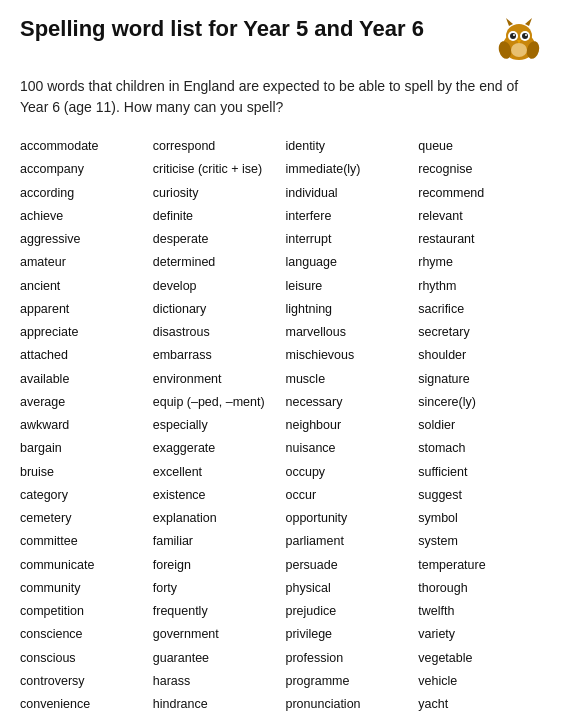 The height and width of the screenshot is (715, 563). Describe the element at coordinates (480, 356) in the screenshot. I see `word-item: shoulder` at that location.